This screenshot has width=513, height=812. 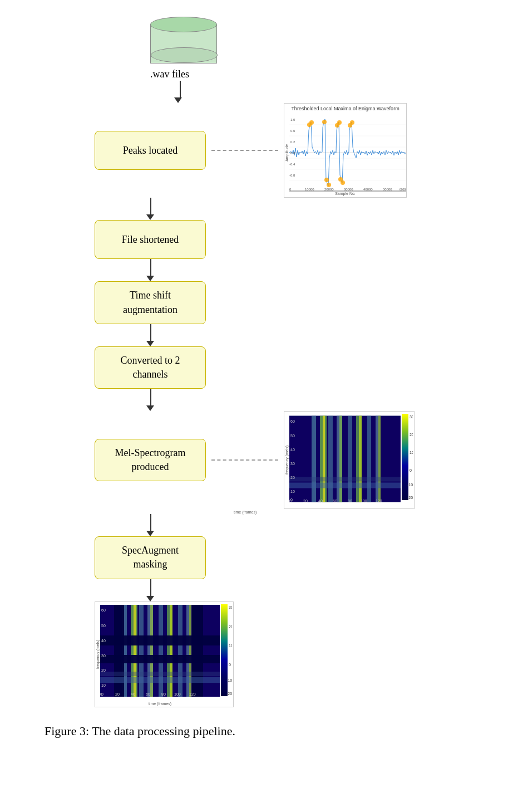 What do you see at coordinates (407, 460) in the screenshot?
I see `colorbar-1: 30 20 10 0 -10 -20` at bounding box center [407, 460].